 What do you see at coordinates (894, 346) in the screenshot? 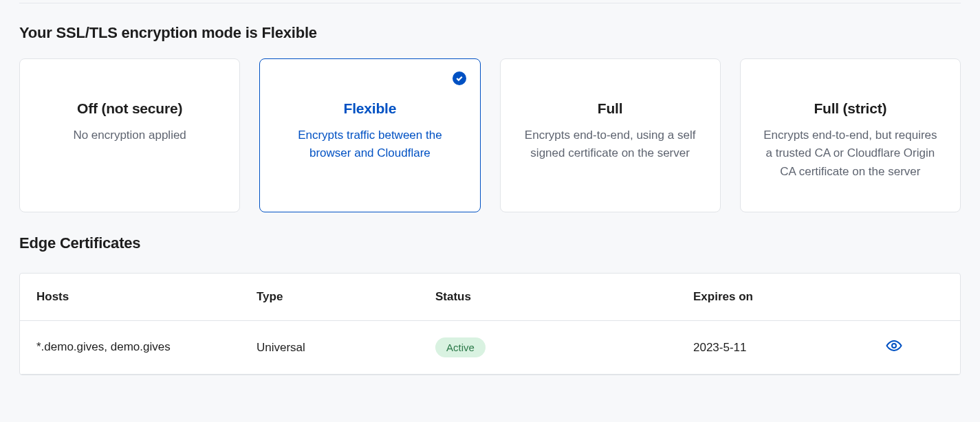
I see `eye-icon` at bounding box center [894, 346].